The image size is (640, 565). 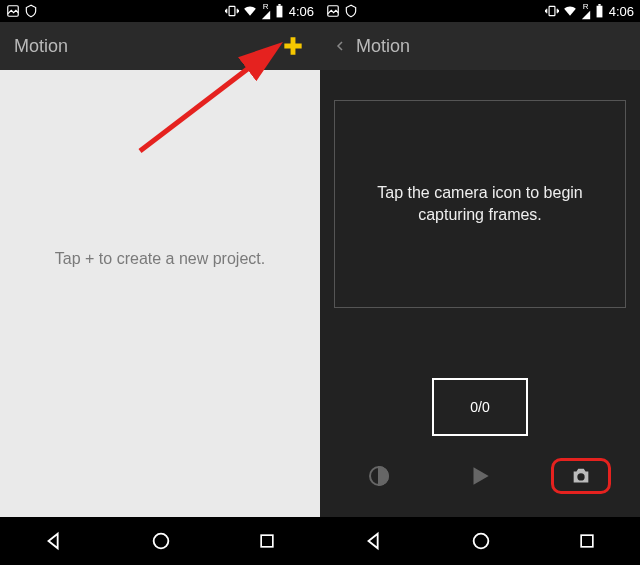 I want to click on onion-skin-button, so click(x=379, y=476).